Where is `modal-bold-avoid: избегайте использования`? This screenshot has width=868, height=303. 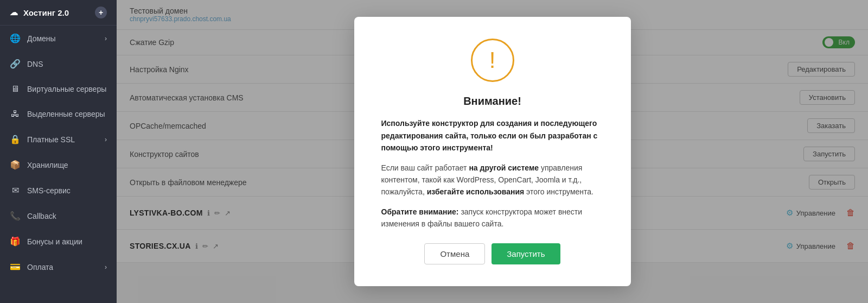 modal-bold-avoid: избегайте использования is located at coordinates (476, 192).